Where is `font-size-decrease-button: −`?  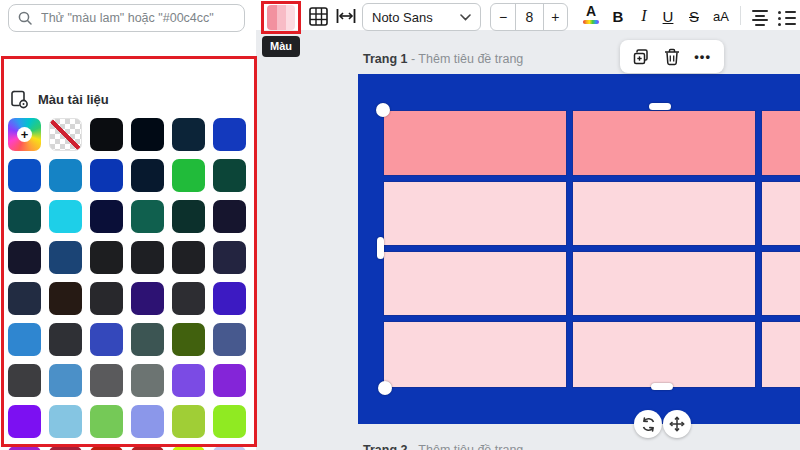 font-size-decrease-button: − is located at coordinates (503, 17).